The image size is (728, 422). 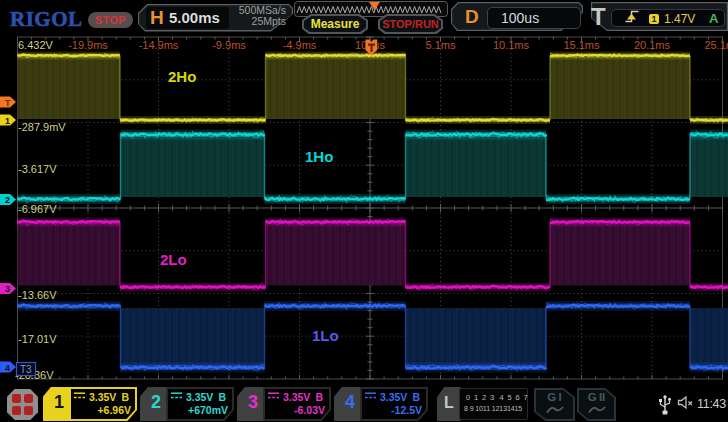 What do you see at coordinates (42, 127) in the screenshot?
I see `svg-text: -287.9mV` at bounding box center [42, 127].